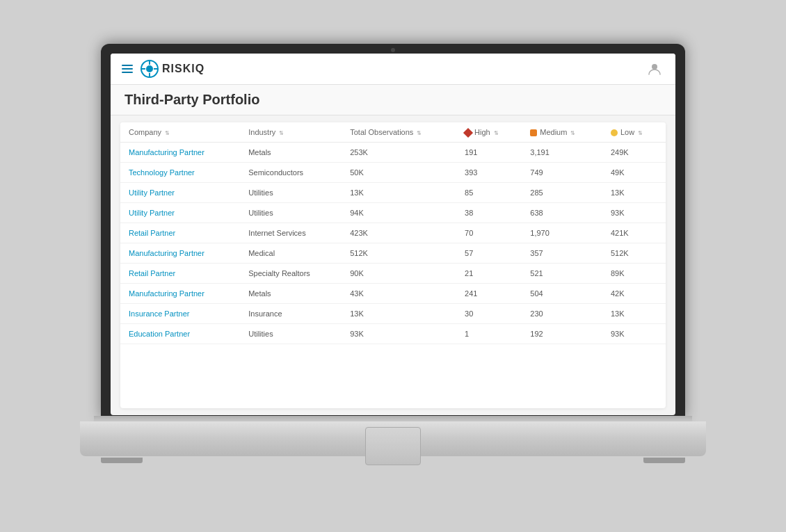  I want to click on company-link: Insurance Partner, so click(159, 314).